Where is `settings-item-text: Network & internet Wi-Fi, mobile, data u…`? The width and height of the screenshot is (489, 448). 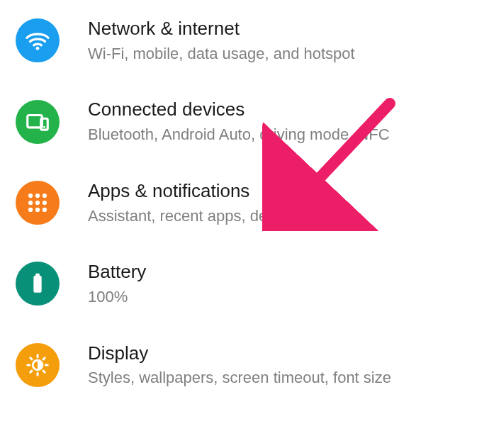 settings-item-text: Network & internet Wi-Fi, mobile, data u… is located at coordinates (221, 40).